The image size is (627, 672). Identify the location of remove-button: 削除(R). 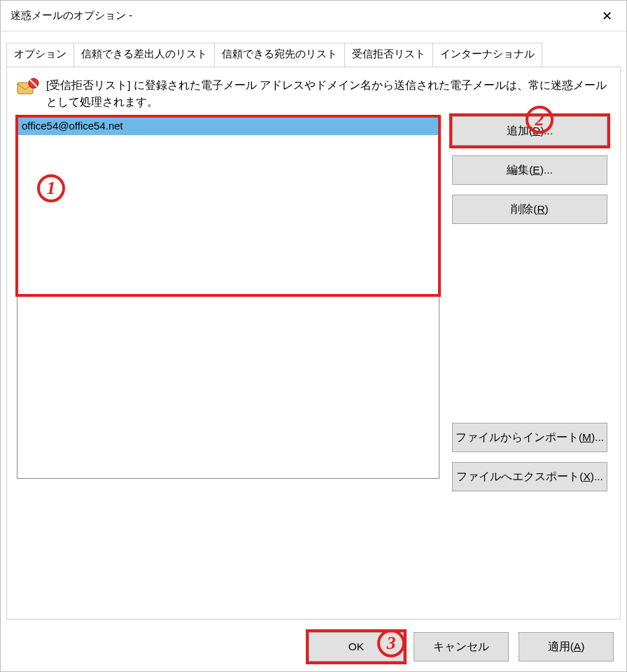
(530, 209).